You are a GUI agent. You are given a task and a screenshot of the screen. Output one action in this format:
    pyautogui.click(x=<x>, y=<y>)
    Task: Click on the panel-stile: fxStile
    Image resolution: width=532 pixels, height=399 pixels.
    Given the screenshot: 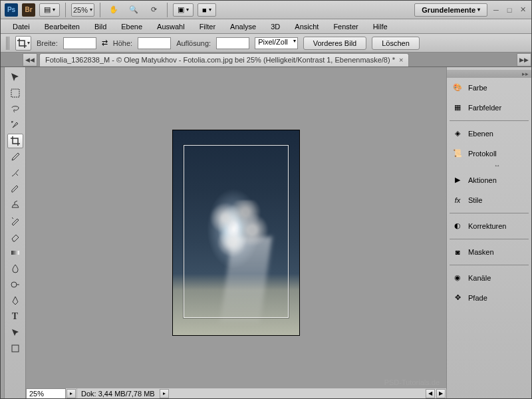 What is the action you would take?
    pyautogui.click(x=489, y=200)
    